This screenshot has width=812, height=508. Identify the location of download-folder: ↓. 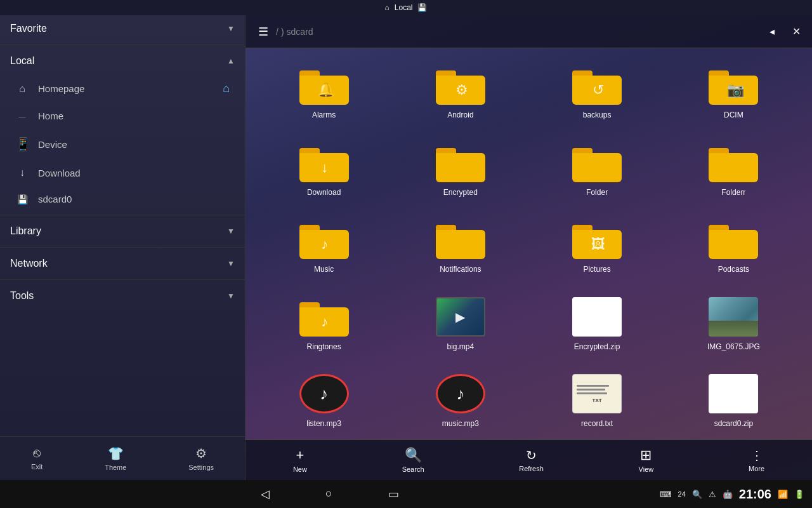
(324, 163).